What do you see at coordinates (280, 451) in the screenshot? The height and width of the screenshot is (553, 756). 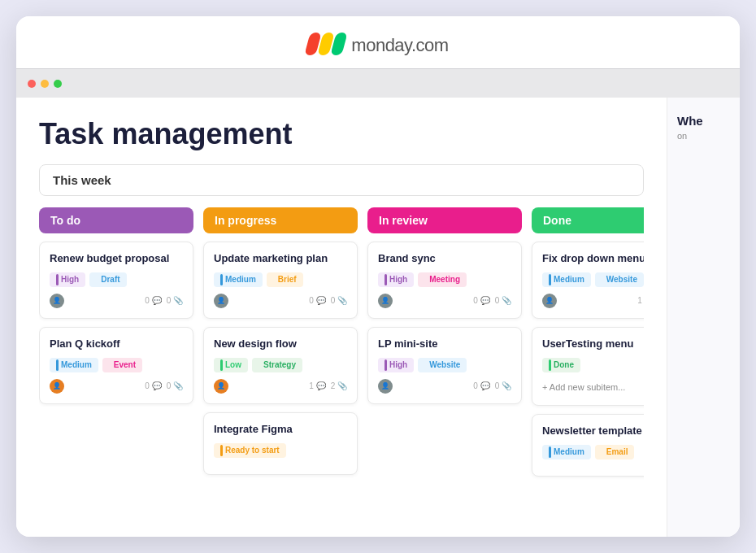 I see `card-tags: Ready to start` at bounding box center [280, 451].